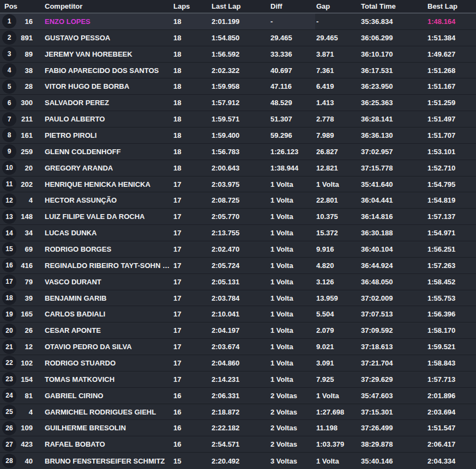 This screenshot has width=476, height=469. What do you see at coordinates (238, 136) in the screenshot?
I see `table-row: 8161PIETRO PIROLI181:59.40059.2967.98936…` at bounding box center [238, 136].